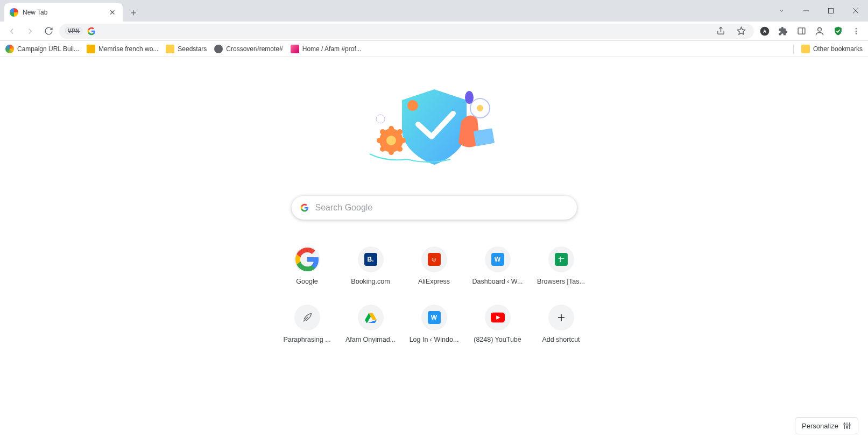 The image size is (868, 444). I want to click on maximize-icon, so click(831, 11).